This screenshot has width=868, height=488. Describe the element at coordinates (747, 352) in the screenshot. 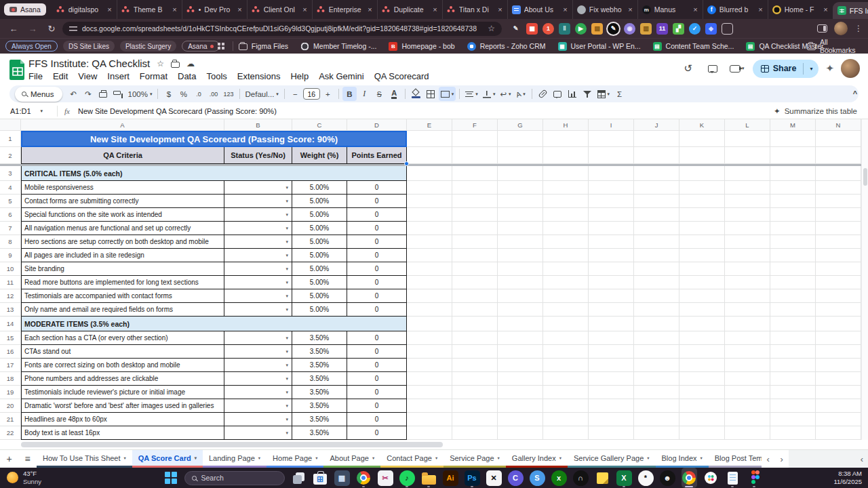

I see `cell-L16` at that location.